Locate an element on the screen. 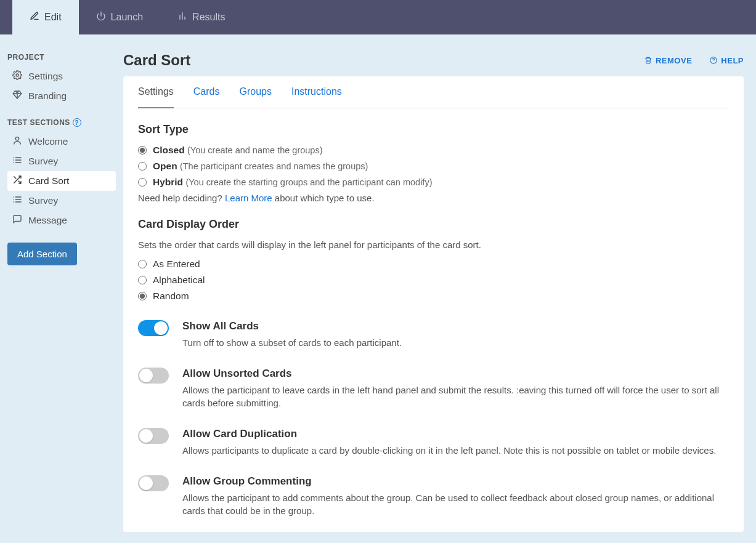 The height and width of the screenshot is (543, 756). toggle-title-show-all: Show All Cards is located at coordinates (292, 326).